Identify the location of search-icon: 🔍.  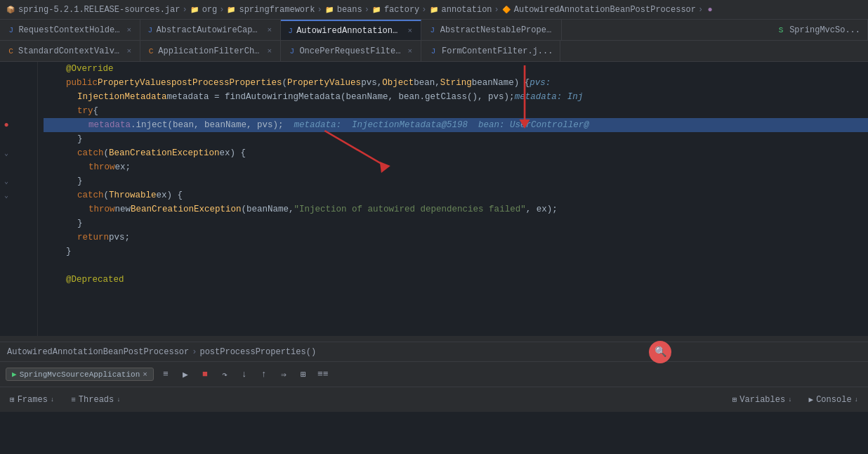
(660, 351).